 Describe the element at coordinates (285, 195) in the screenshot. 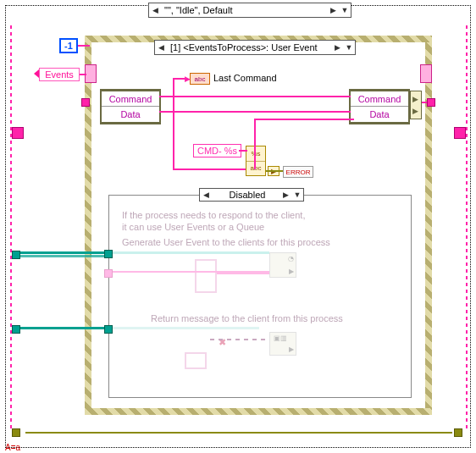

I see `disabled-next-icon: ▶` at that location.